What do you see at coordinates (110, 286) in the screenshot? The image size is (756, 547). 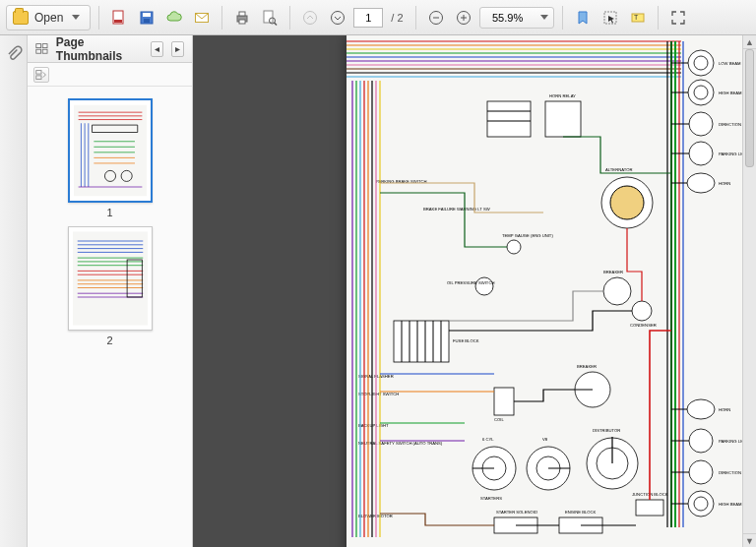 I see `thumbnail-2: 2` at bounding box center [110, 286].